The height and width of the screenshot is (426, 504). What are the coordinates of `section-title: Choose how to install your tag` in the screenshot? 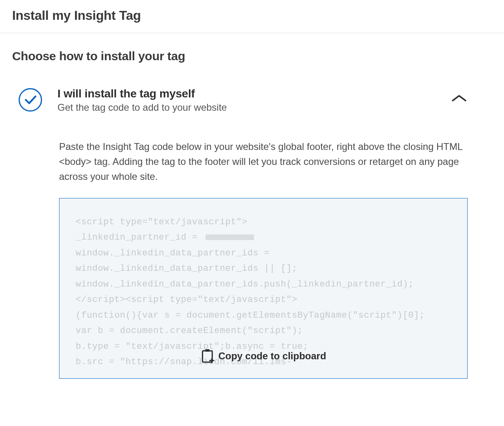 It's located at (252, 56).